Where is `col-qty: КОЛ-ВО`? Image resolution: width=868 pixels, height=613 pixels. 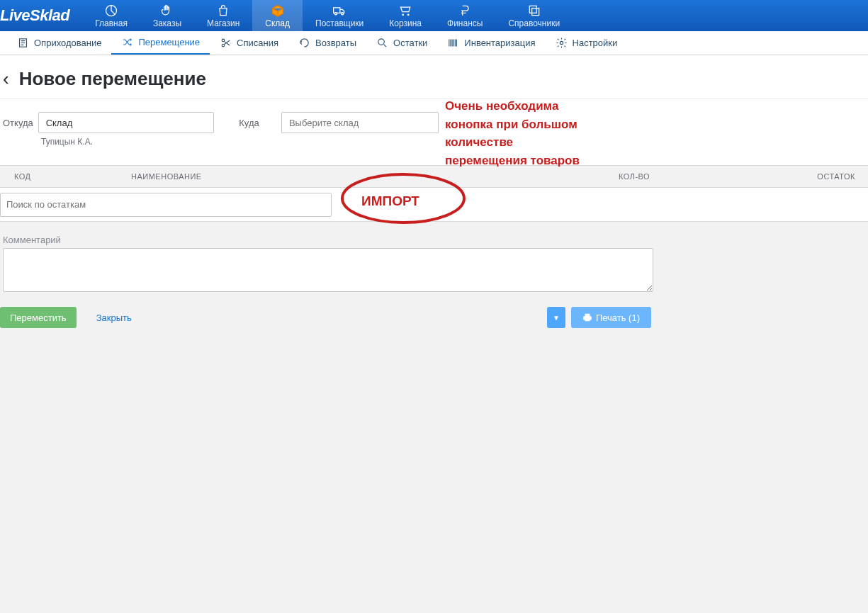
col-qty: КОЛ-ВО is located at coordinates (711, 176).